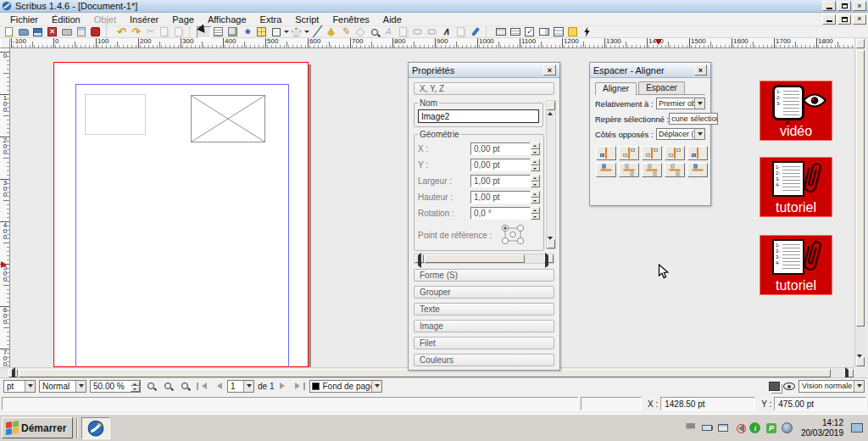 This screenshot has width=868, height=441. What do you see at coordinates (432, 43) in the screenshot?
I see `horizontal-ruler: -100010020030040050060070080090010001100…` at bounding box center [432, 43].